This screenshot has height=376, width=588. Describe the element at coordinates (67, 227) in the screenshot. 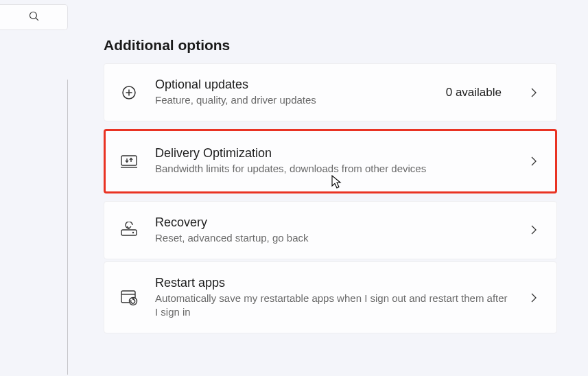

I see `sidebar-divider` at that location.